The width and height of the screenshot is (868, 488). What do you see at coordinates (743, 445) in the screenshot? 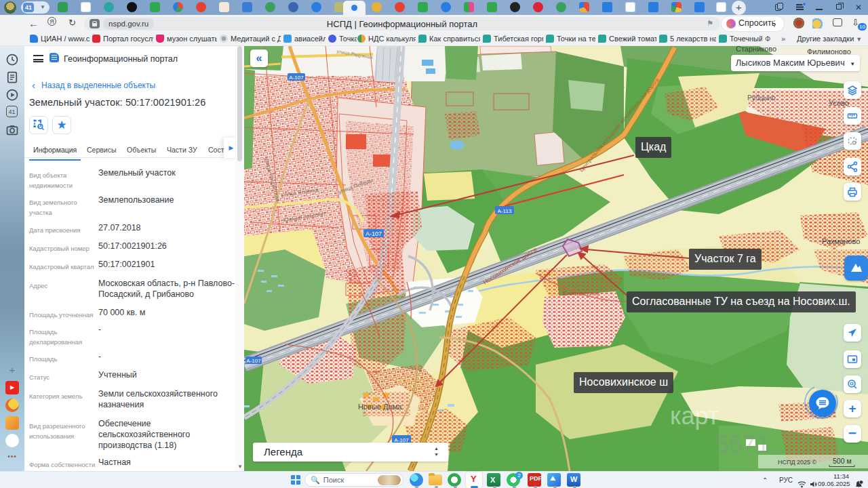
I see `svg-text: 5671` at bounding box center [743, 445].